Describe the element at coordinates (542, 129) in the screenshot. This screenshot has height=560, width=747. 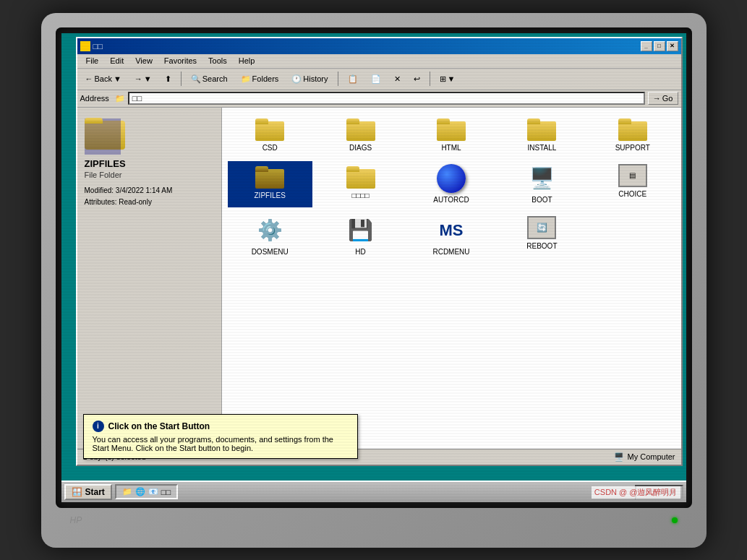
I see `folder-icon-install` at that location.